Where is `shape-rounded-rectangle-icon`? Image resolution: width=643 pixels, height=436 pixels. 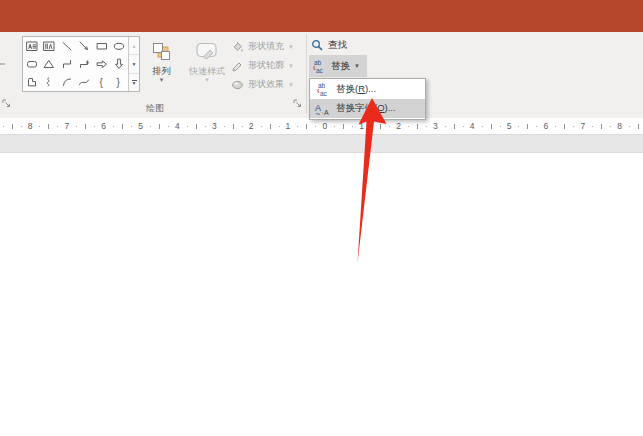 shape-rounded-rectangle-icon is located at coordinates (32, 64).